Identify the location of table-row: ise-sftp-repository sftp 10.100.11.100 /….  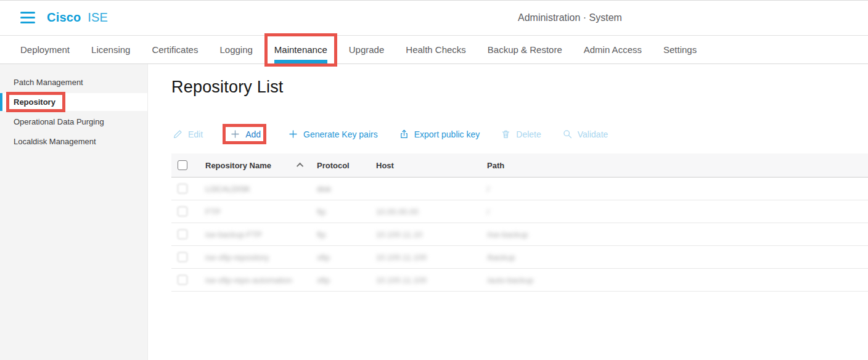
(520, 258).